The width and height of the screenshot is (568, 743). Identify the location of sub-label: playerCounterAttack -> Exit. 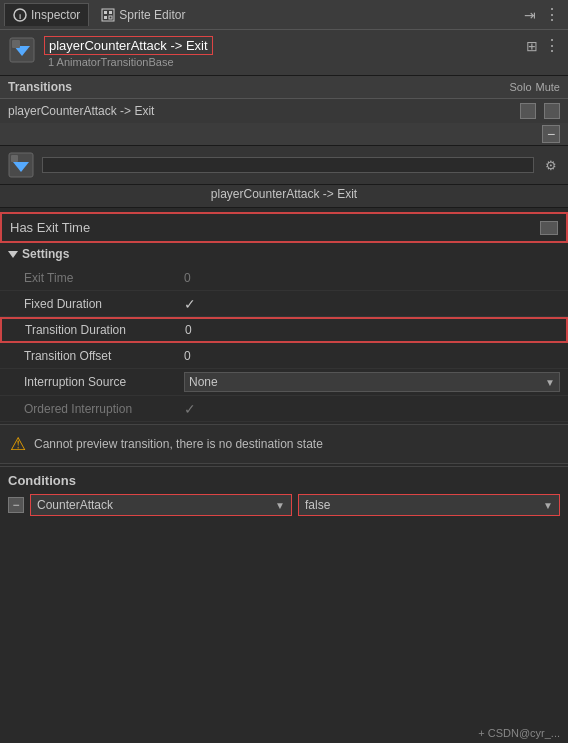
(284, 196).